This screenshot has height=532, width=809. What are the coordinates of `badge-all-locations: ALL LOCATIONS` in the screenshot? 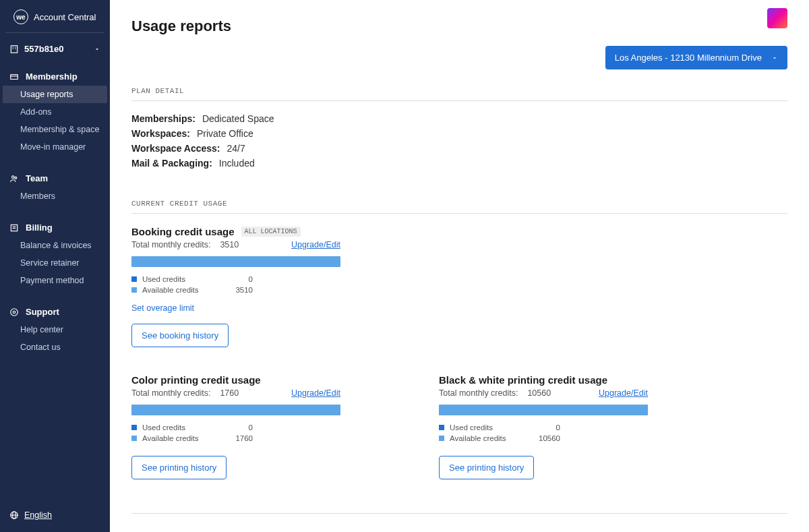 It's located at (271, 232).